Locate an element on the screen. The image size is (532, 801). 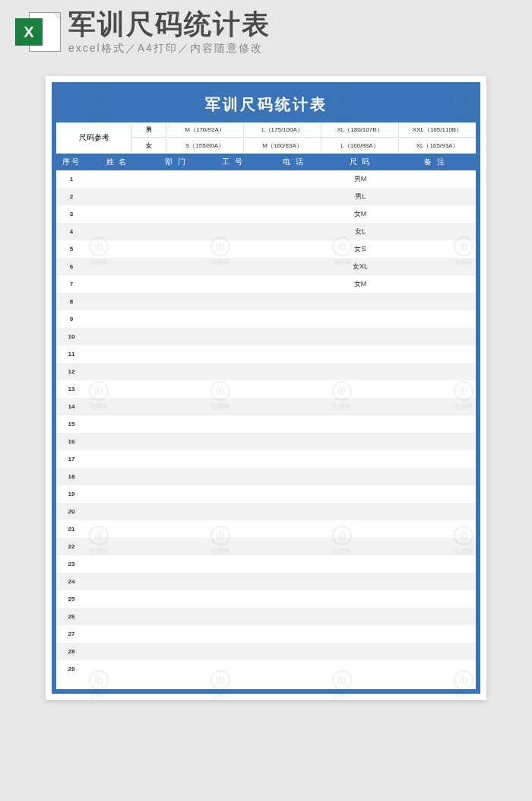
table-cell: 女M is located at coordinates (360, 284).